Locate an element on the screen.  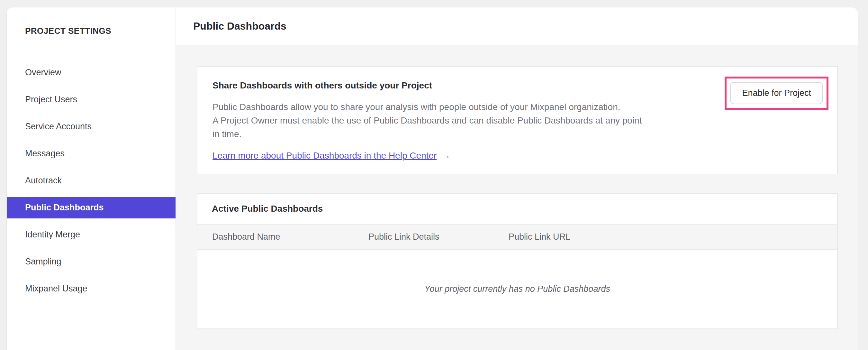
sidebar-item-autotrack: Autotrack is located at coordinates (91, 181).